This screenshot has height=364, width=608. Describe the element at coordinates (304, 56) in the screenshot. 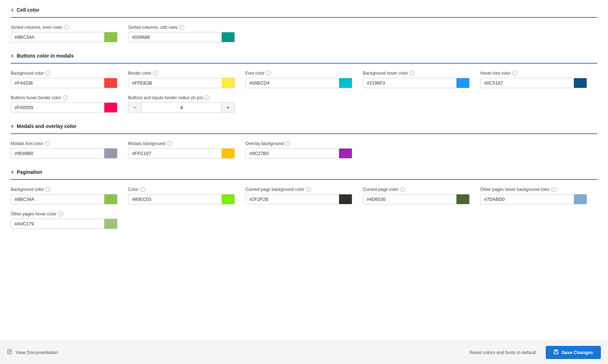

I see `section-header-buttons-modal-color: ∧Buttons color in modals` at that location.